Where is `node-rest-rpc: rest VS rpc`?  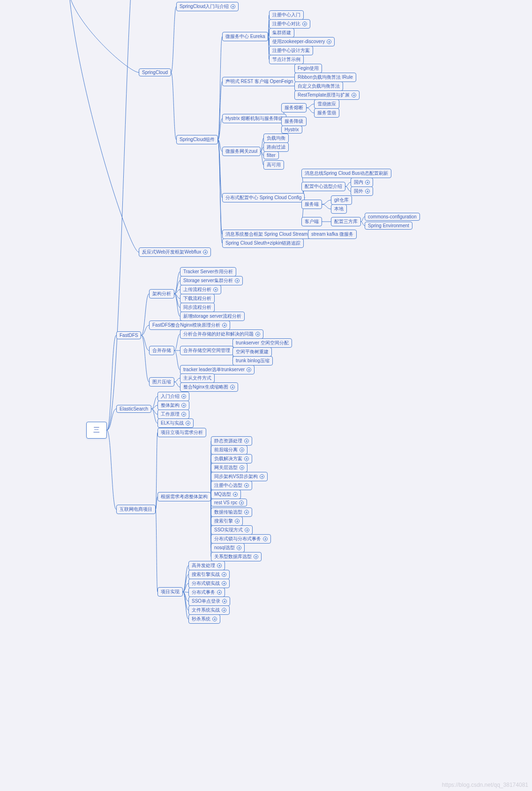 node-rest-rpc: rest VS rpc is located at coordinates (229, 502).